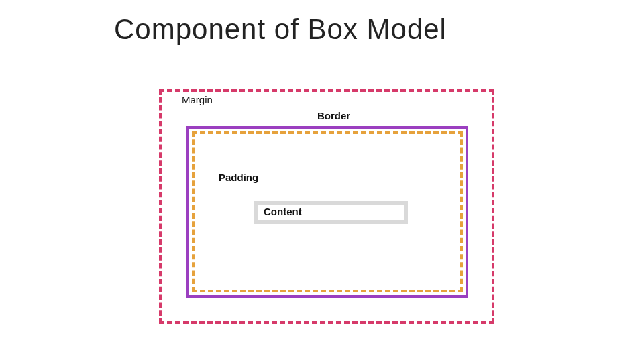 The height and width of the screenshot is (362, 644). I want to click on label-padding: Padding, so click(239, 177).